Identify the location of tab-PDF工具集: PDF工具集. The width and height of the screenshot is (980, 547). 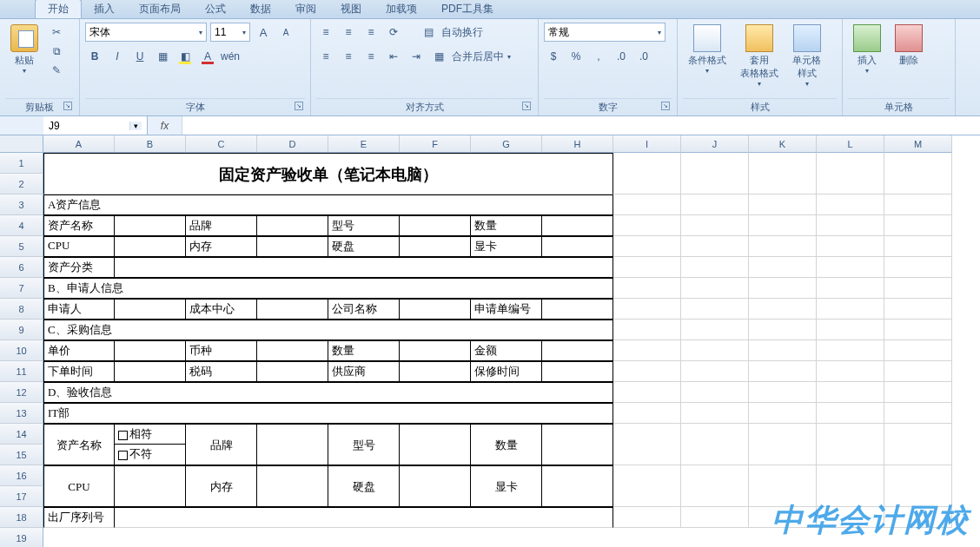
(467, 9).